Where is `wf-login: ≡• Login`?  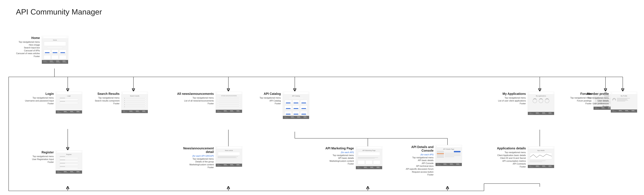
wf-login: ≡• Login is located at coordinates (69, 103).